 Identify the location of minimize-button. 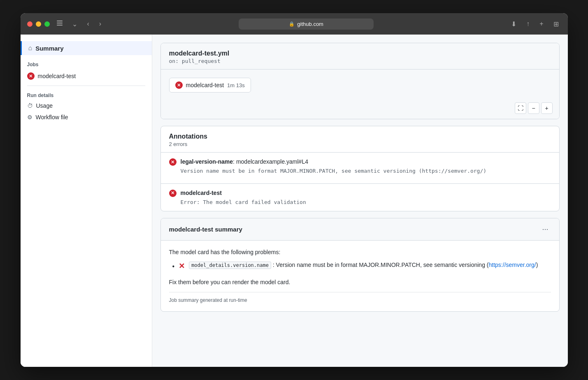
(39, 24).